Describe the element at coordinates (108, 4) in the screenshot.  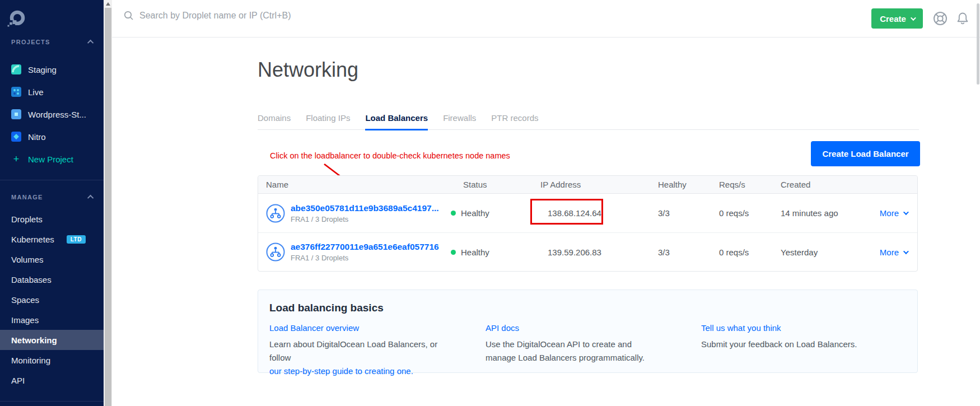
I see `scroll-up-arrow-icon` at that location.